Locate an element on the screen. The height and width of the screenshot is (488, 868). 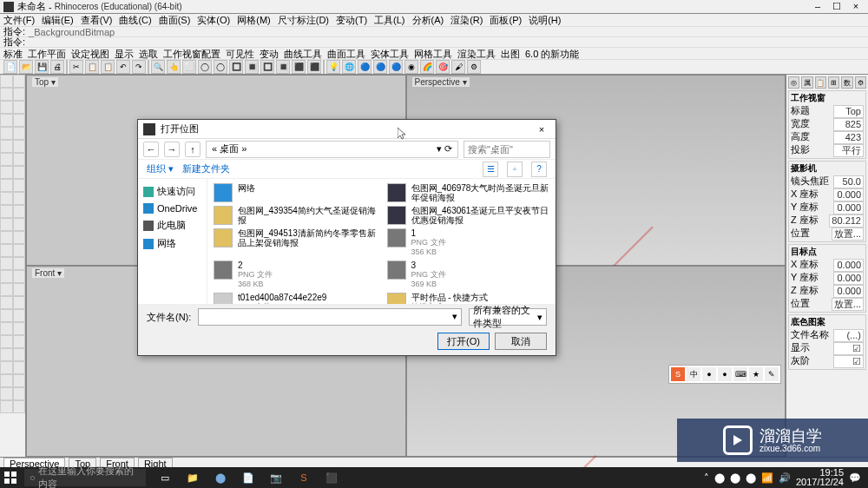
menu2-可见性: 可见性 is located at coordinates (240, 54).